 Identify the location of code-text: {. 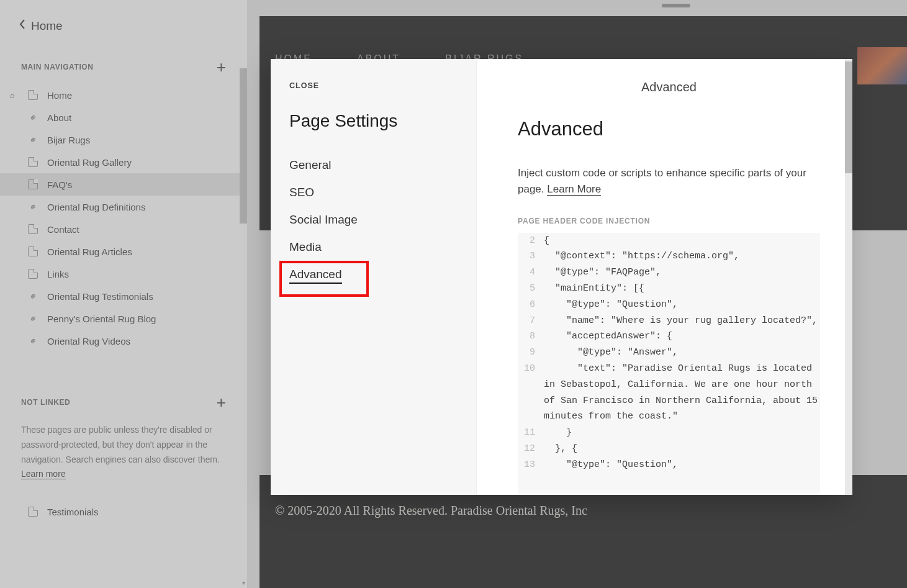
(682, 241).